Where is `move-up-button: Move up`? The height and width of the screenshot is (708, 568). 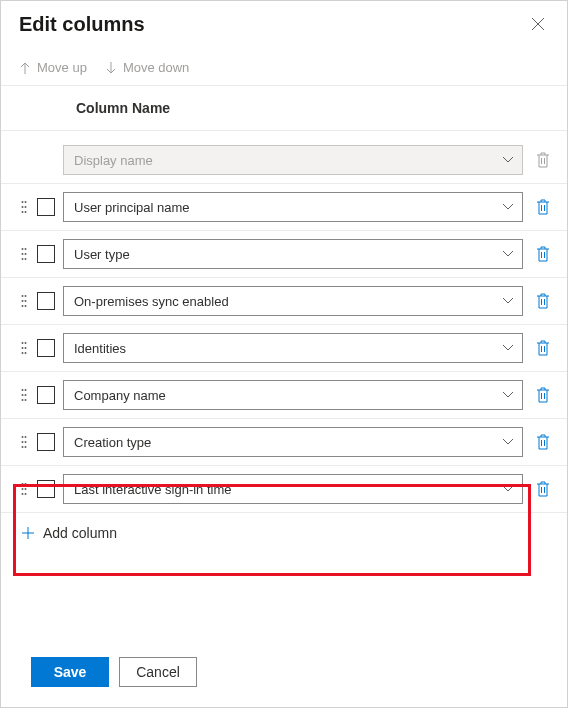 move-up-button: Move up is located at coordinates (53, 68).